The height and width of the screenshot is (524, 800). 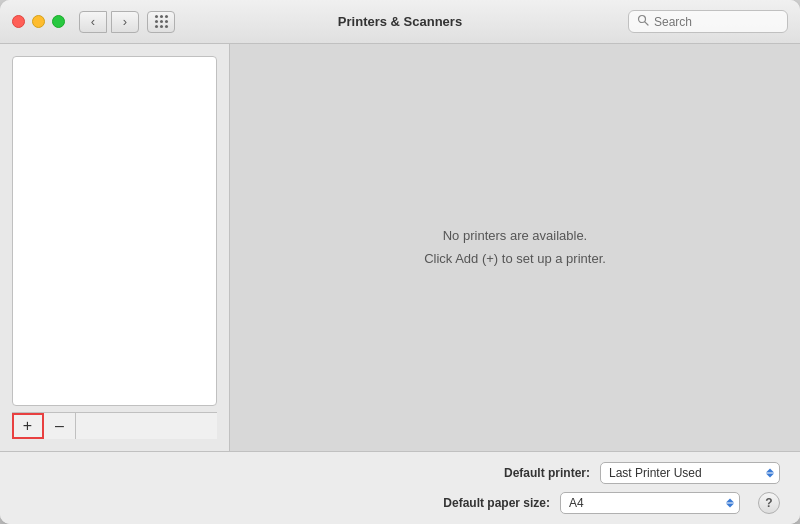 What do you see at coordinates (400, 473) in the screenshot?
I see `default-printer-row: Default printer: Last Printer Used` at bounding box center [400, 473].